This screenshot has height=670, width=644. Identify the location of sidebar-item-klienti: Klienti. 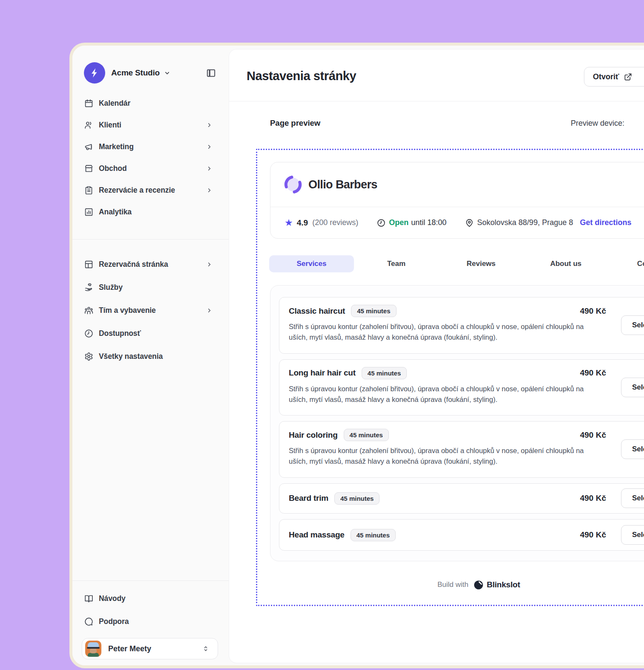
(151, 125).